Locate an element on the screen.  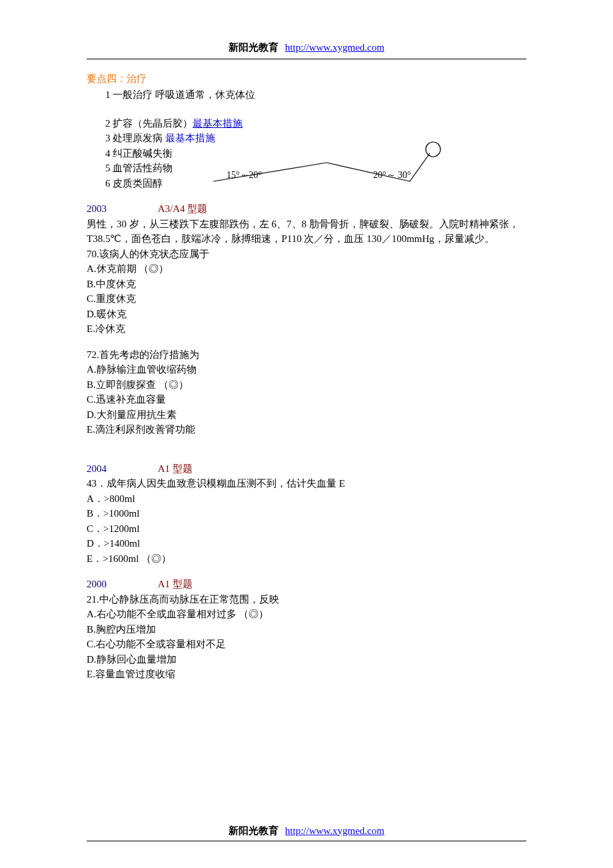
q21-option-e: E.容量血管过度收缩 is located at coordinates (306, 675).